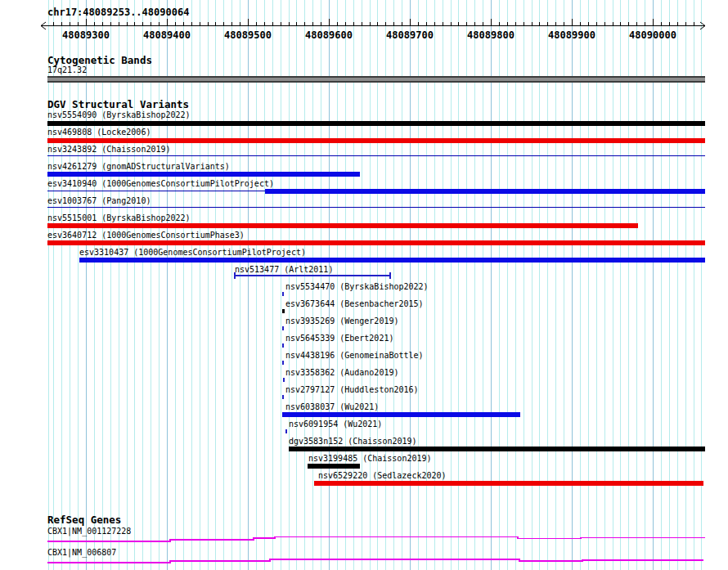  Describe the element at coordinates (491, 36) in the screenshot. I see `ruler-tick-label: 48089800` at that location.